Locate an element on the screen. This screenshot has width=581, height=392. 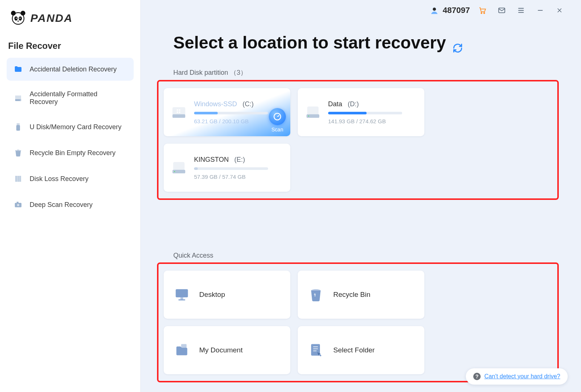
user-id: 487097 is located at coordinates (456, 10).